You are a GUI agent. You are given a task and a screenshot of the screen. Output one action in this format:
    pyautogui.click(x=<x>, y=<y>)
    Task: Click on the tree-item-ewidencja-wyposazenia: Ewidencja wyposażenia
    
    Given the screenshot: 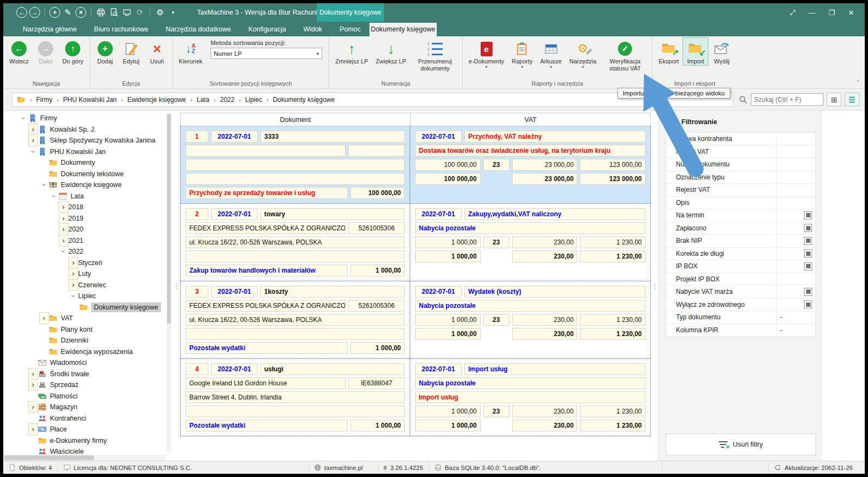 What is the action you would take?
    pyautogui.click(x=88, y=352)
    